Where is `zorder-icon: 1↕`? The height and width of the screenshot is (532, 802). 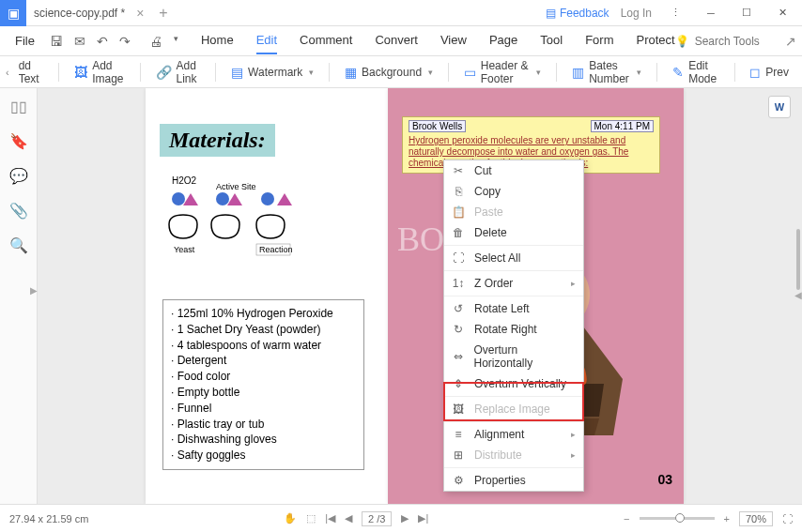 zorder-icon: 1↕ is located at coordinates (458, 283).